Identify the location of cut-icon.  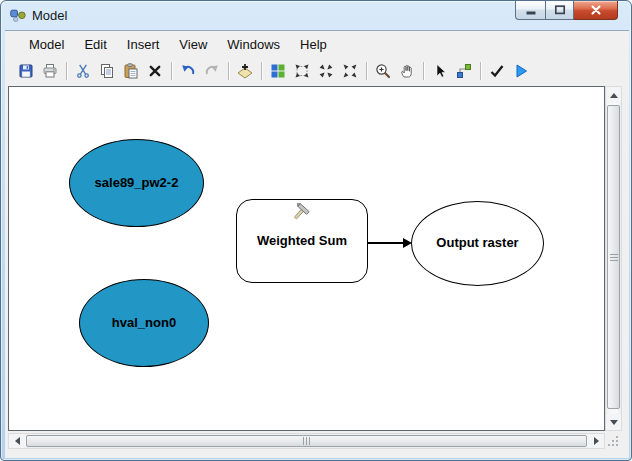
(83, 71).